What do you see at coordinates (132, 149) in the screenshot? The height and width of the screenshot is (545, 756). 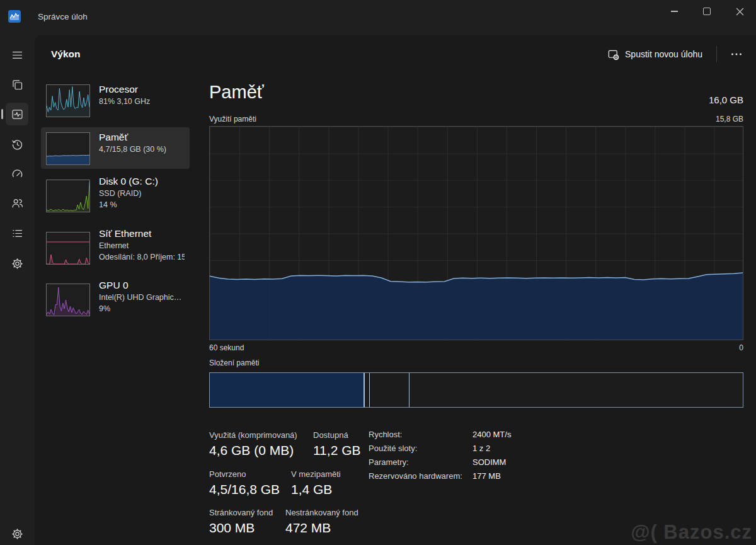 I see `memory-subtitle: 4,7/15,8 GB (30 %)` at bounding box center [132, 149].